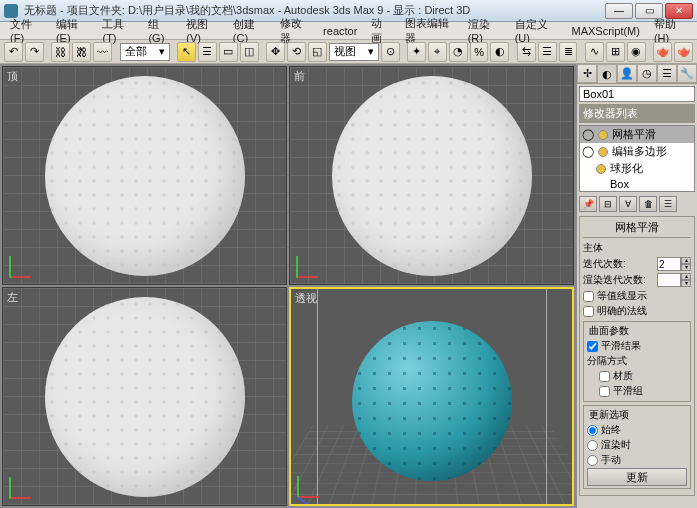 This screenshot has height=508, width=697. What do you see at coordinates (340, 31) in the screenshot?
I see `menu-reactor: reactor` at bounding box center [340, 31].